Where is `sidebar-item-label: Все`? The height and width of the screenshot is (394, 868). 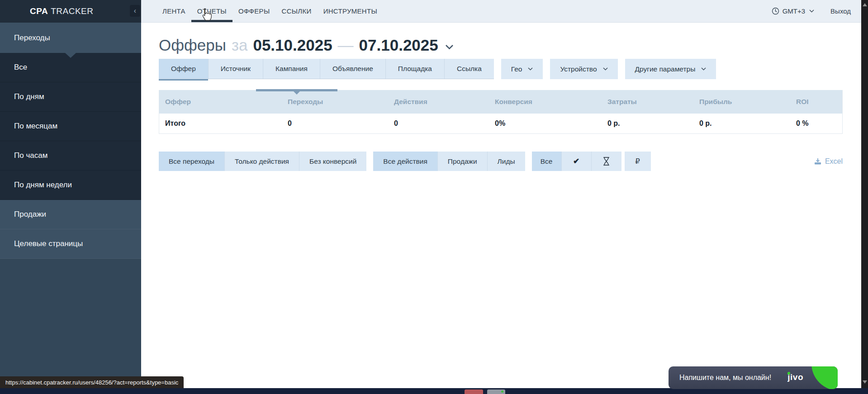 sidebar-item-label: Все is located at coordinates (21, 67).